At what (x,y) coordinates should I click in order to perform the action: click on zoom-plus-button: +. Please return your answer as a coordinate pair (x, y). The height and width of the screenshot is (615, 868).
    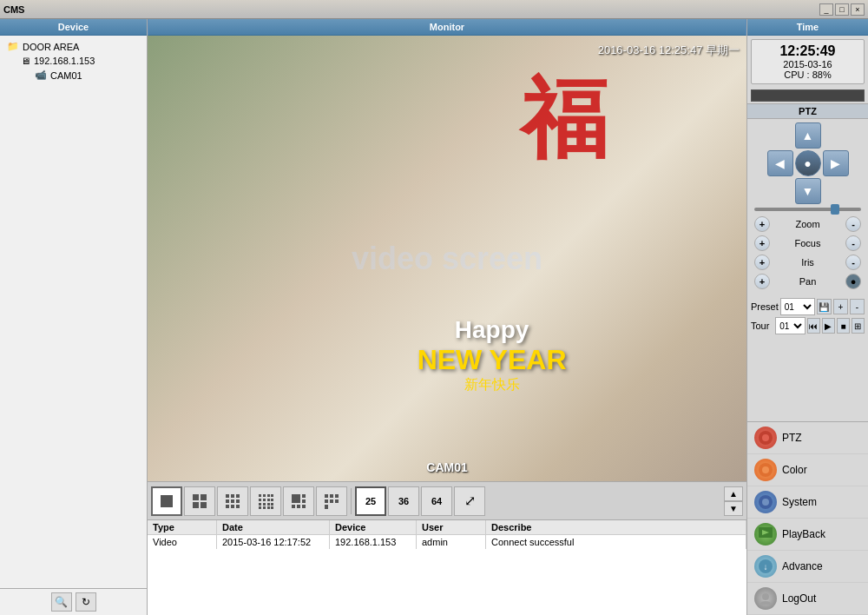
    Looking at the image, I should click on (762, 224).